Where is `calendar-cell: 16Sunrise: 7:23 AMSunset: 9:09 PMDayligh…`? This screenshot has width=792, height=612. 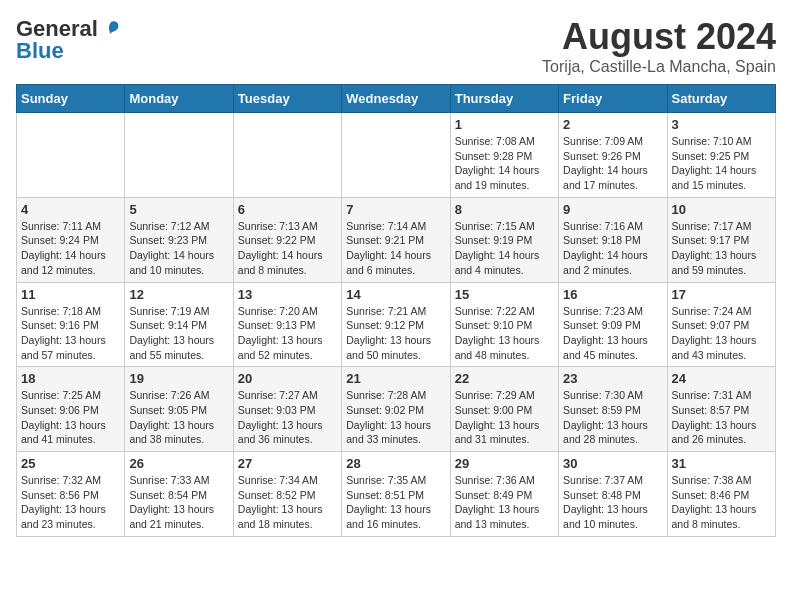 calendar-cell: 16Sunrise: 7:23 AMSunset: 9:09 PMDayligh… is located at coordinates (613, 324).